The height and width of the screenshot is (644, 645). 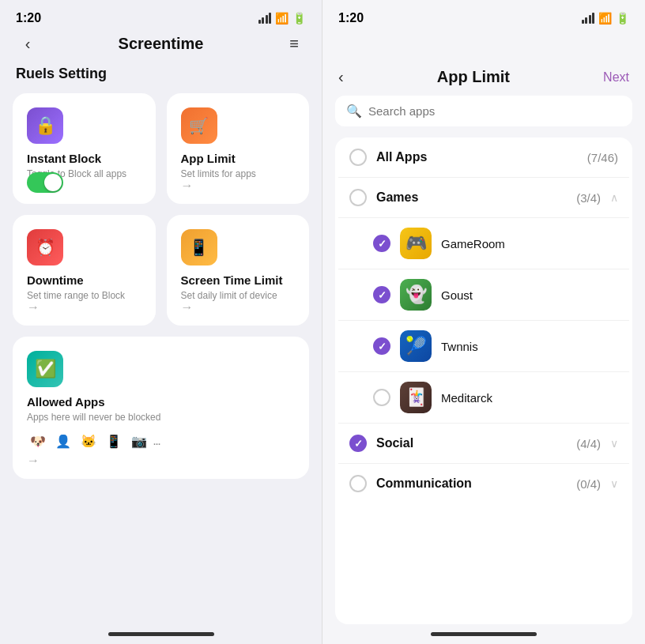 I want to click on social-radio: ✓, so click(x=358, y=443).